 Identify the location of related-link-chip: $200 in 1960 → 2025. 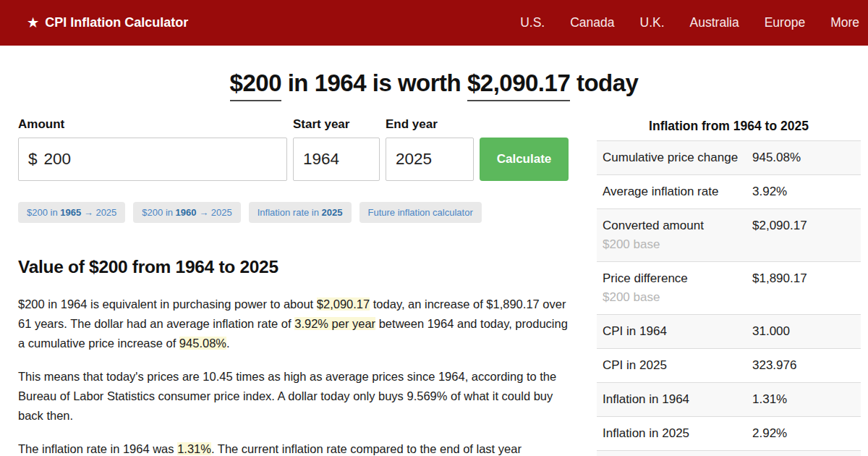
(187, 213).